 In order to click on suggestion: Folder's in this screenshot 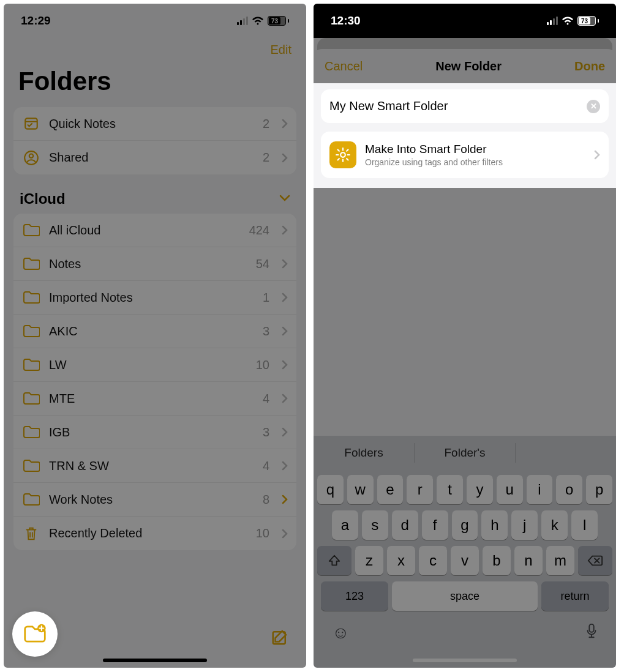, I will do `click(465, 453)`.